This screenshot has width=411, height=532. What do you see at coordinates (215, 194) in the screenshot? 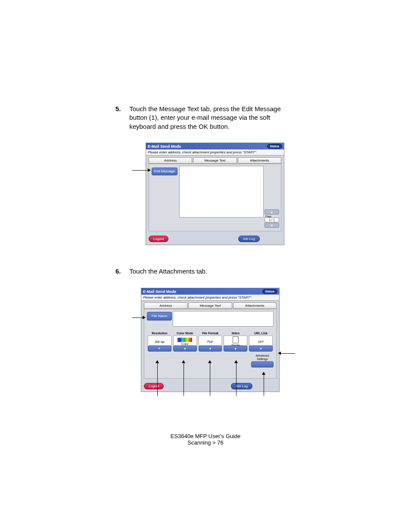
I see `screenshot-message-text: E-Mail Send Mode Status Please enter add…` at bounding box center [215, 194].